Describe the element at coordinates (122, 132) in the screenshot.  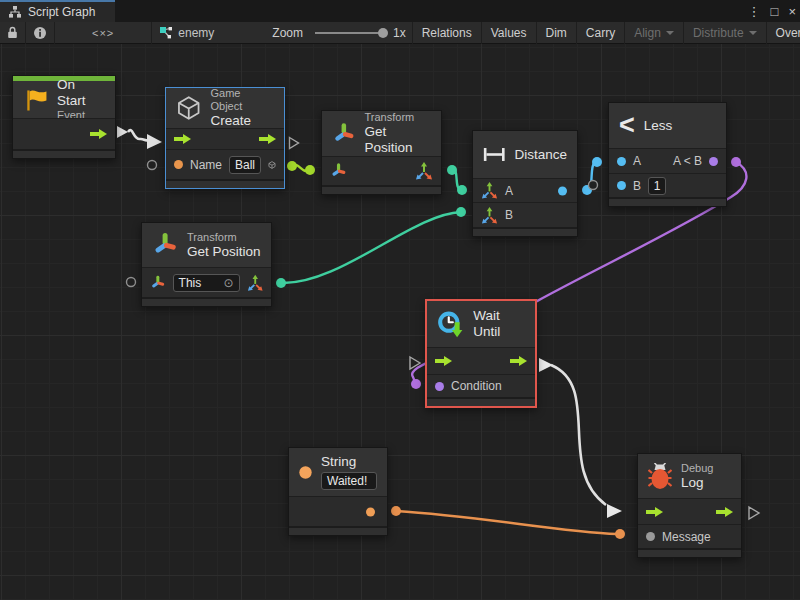
I see `wire-flow-start-tail` at that location.